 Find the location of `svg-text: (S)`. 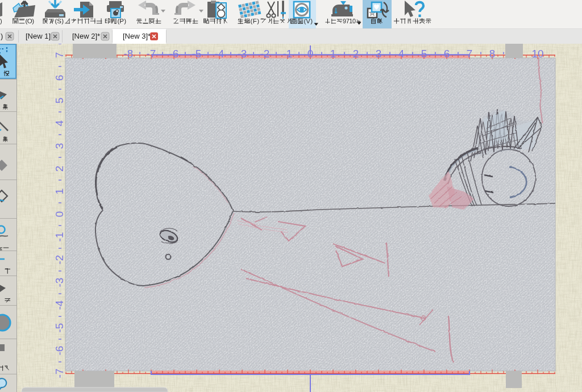

svg-text: (S) is located at coordinates (59, 20).